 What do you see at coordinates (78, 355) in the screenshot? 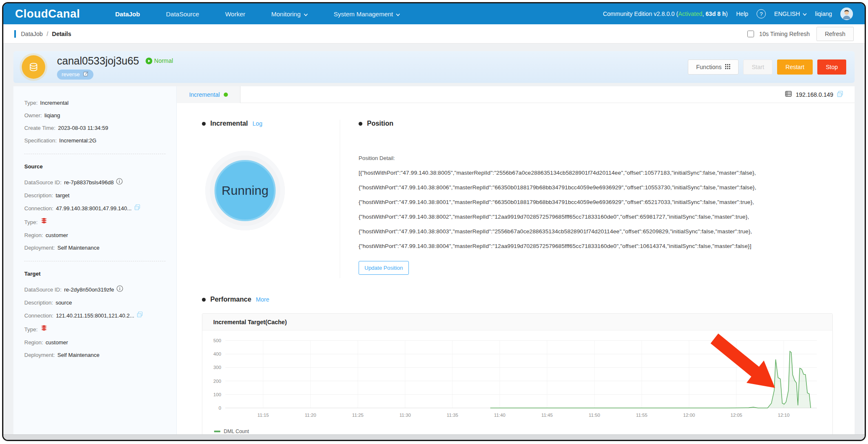
I see `target-deployment-value: Self Maintenance` at bounding box center [78, 355].